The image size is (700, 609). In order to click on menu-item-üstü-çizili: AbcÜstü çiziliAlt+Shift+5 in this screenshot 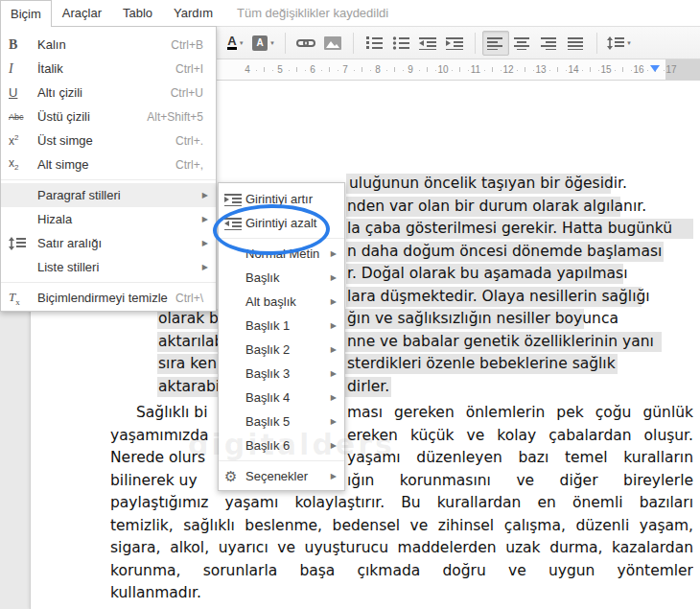, I will do `click(108, 117)`.